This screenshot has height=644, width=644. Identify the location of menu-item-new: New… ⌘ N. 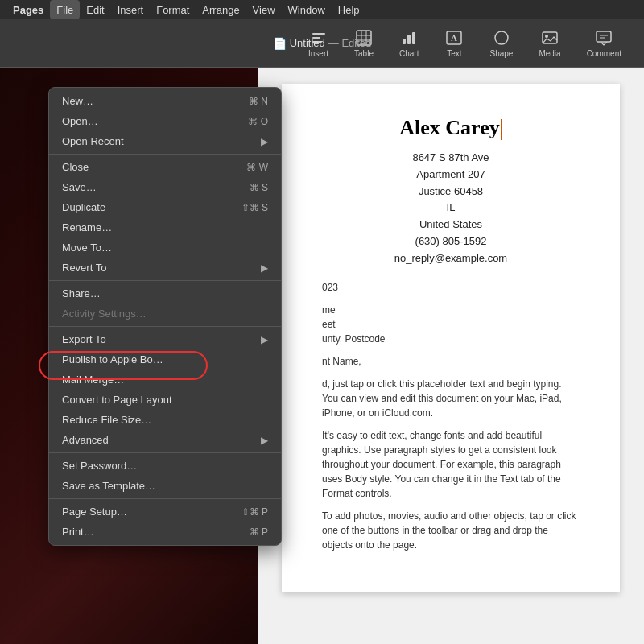
(165, 101).